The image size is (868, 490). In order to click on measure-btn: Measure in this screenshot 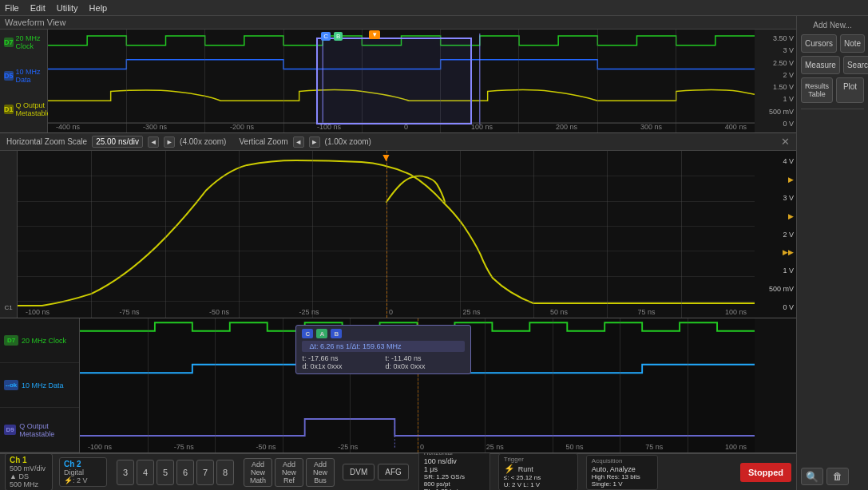, I will do `click(821, 65)`.